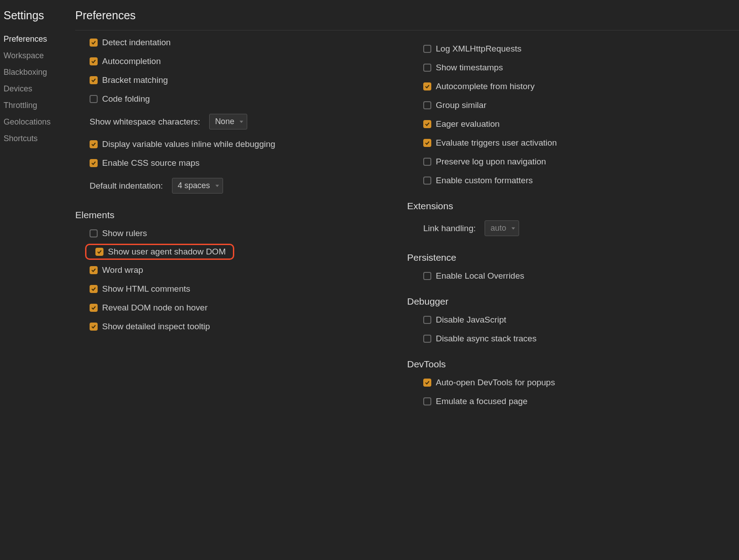 Image resolution: width=739 pixels, height=560 pixels. Describe the element at coordinates (189, 144) in the screenshot. I see `pref-label: Display variable values inline while deb…` at that location.